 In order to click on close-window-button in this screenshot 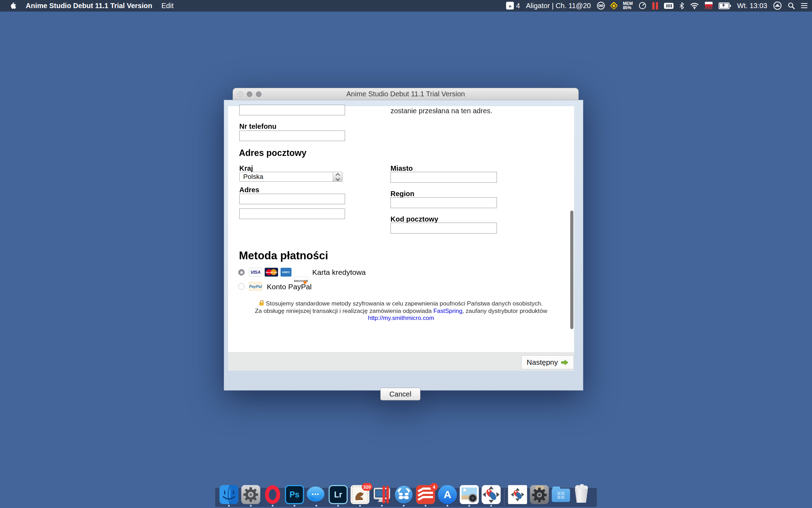, I will do `click(240, 94)`.